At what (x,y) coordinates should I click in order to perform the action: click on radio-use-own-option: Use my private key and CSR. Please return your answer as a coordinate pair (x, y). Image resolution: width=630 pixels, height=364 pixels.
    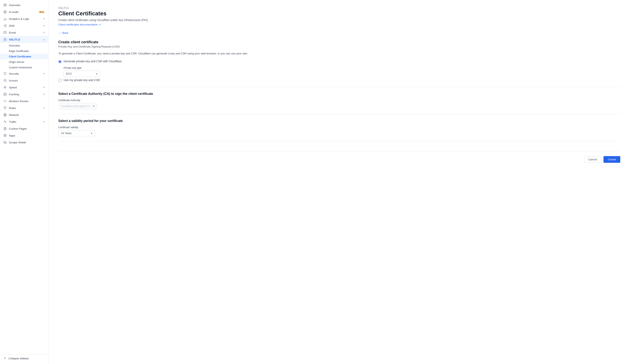
    Looking at the image, I should click on (339, 80).